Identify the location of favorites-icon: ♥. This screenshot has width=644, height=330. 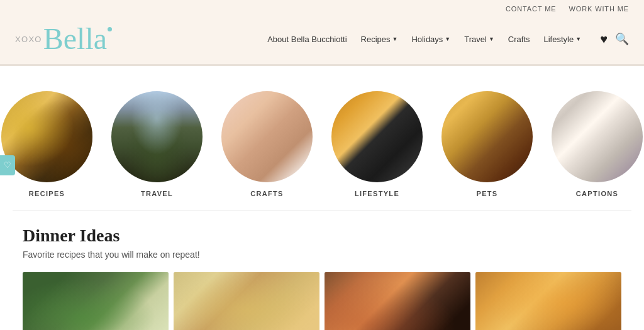
(604, 39).